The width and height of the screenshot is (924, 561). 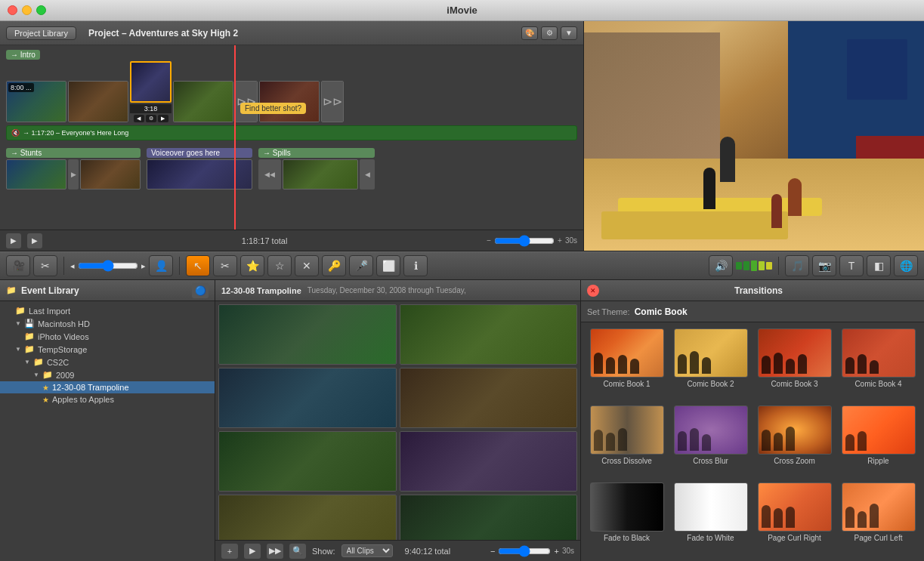 What do you see at coordinates (151, 82) in the screenshot?
I see `selected-clip` at bounding box center [151, 82].